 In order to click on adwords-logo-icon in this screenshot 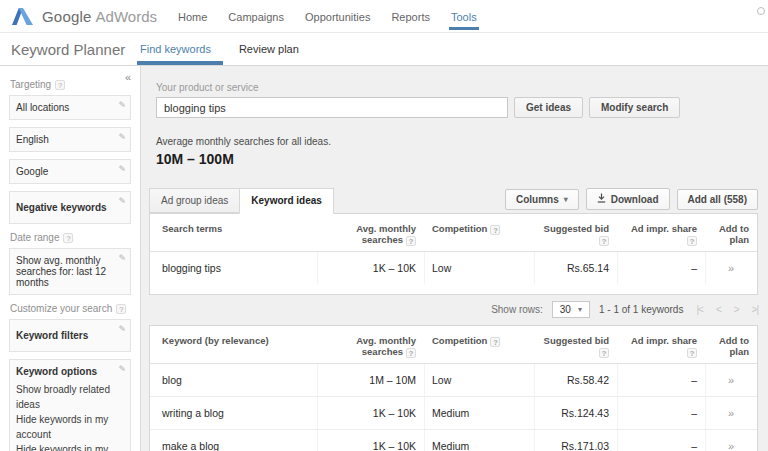, I will do `click(27, 16)`.